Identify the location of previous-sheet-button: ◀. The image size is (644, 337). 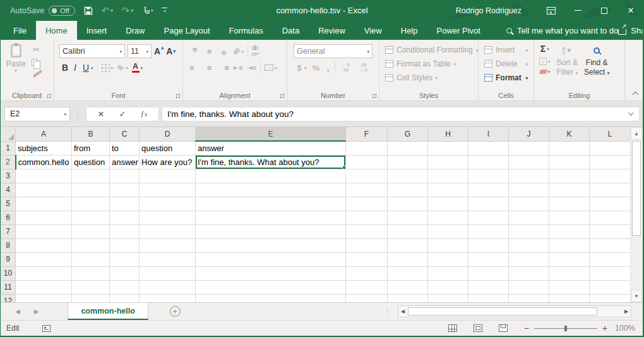
(18, 311).